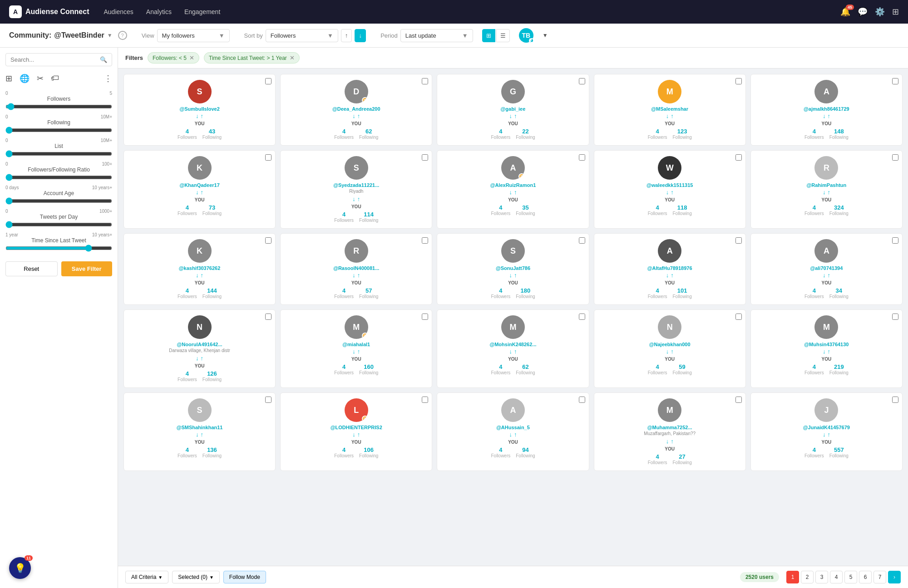 This screenshot has width=908, height=588. What do you see at coordinates (513, 185) in the screenshot?
I see `card-username: @AlexRuizRamon1` at bounding box center [513, 185].